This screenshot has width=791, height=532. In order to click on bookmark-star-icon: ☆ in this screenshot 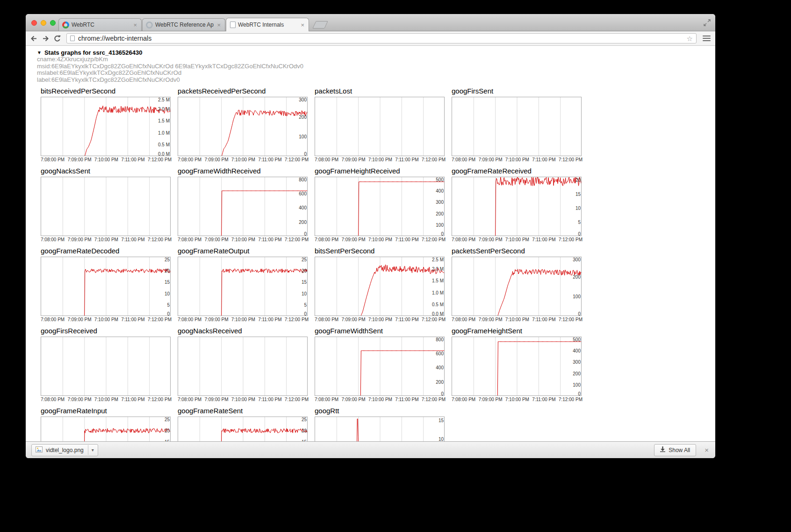, I will do `click(690, 38)`.